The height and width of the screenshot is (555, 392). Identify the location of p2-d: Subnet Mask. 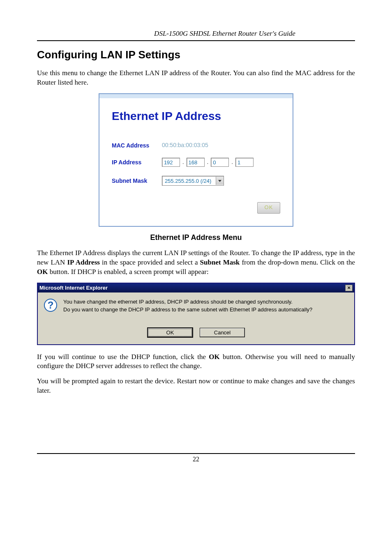
(220, 262).